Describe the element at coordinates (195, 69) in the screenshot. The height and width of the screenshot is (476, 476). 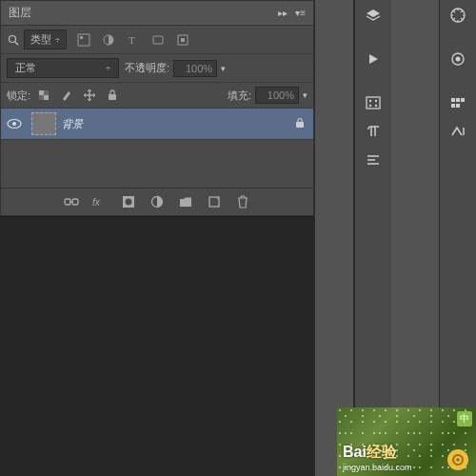
I see `opacity-value: 100%` at that location.